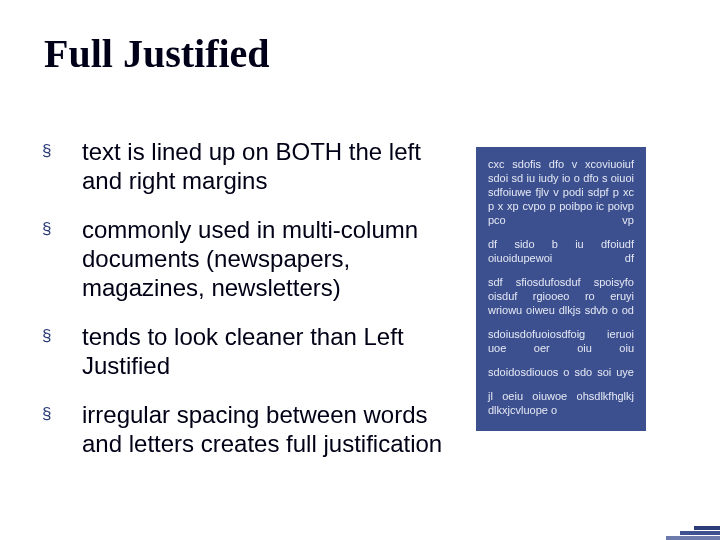  Describe the element at coordinates (271, 429) in the screenshot. I see `bullet-text: irregular spacing between words and lett…` at that location.